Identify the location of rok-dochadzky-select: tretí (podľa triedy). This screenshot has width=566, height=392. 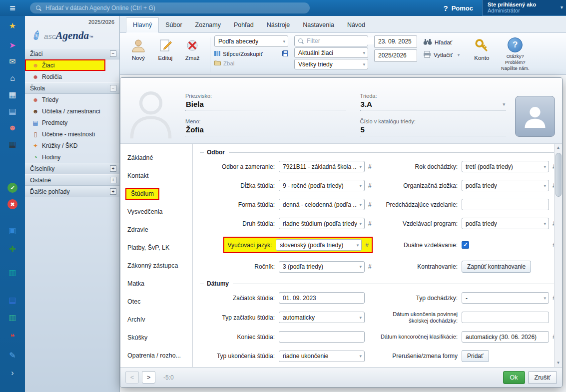
(506, 167).